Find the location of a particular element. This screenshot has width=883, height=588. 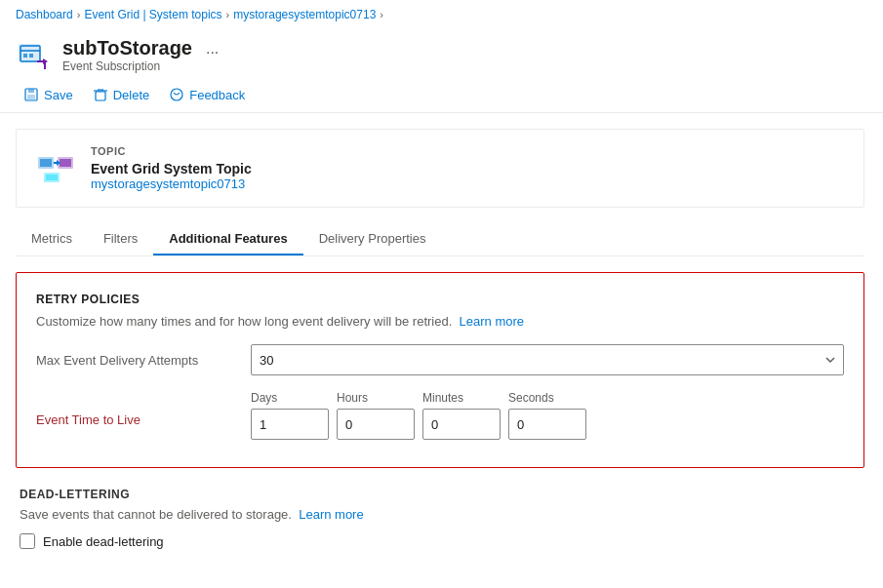

ttl-days-input is located at coordinates (290, 424).